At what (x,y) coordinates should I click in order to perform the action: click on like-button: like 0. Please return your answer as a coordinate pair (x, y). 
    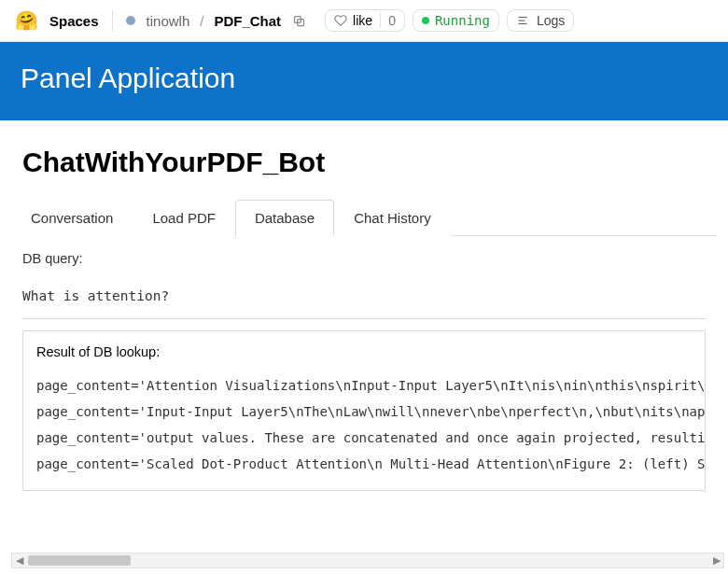
    Looking at the image, I should click on (365, 21).